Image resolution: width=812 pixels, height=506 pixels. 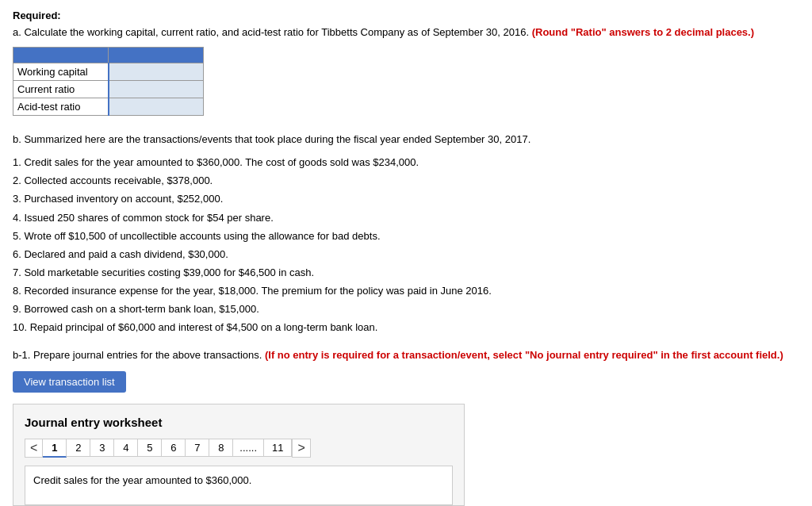 What do you see at coordinates (102, 447) in the screenshot?
I see `tab-item-3: 3` at bounding box center [102, 447].